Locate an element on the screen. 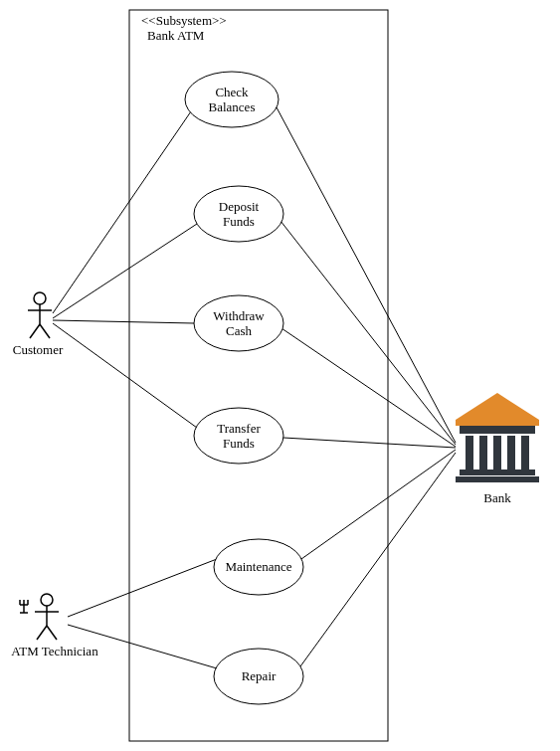 The height and width of the screenshot is (751, 560). assoc-customer-check is located at coordinates (121, 213).